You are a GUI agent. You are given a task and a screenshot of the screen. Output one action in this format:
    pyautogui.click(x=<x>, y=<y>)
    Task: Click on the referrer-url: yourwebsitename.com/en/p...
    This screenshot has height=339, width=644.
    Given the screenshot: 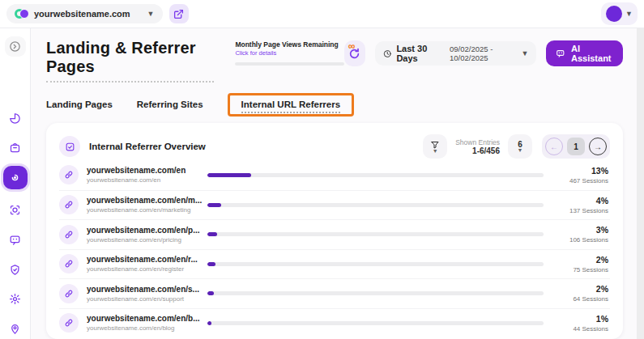 What is the action you would take?
    pyautogui.click(x=146, y=230)
    